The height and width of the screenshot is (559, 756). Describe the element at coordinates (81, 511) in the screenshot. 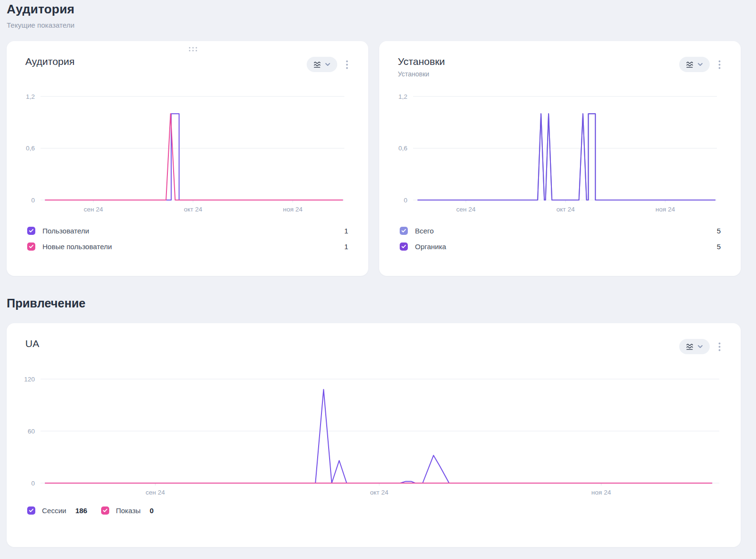

I see `legend-value-sessions: 186` at that location.